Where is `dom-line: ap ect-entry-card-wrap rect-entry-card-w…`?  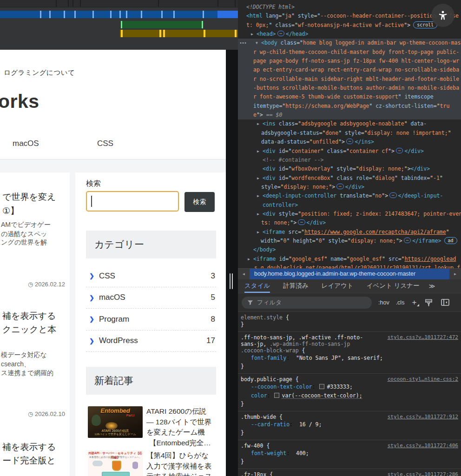
dom-line: ap ect-entry-card-wrap rect-entry-card-w… is located at coordinates (349, 70).